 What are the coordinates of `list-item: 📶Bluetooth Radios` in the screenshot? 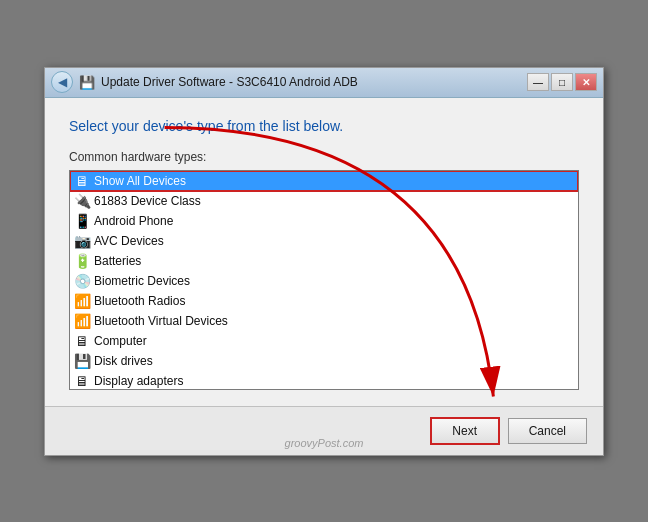 It's located at (324, 301).